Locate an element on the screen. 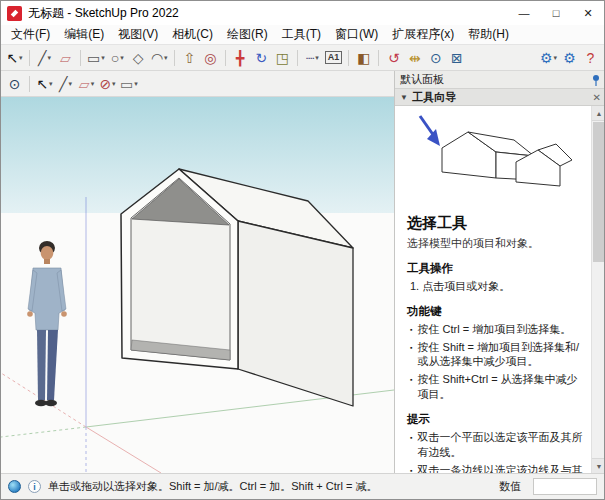  menu-item: 视图(V) is located at coordinates (138, 34).